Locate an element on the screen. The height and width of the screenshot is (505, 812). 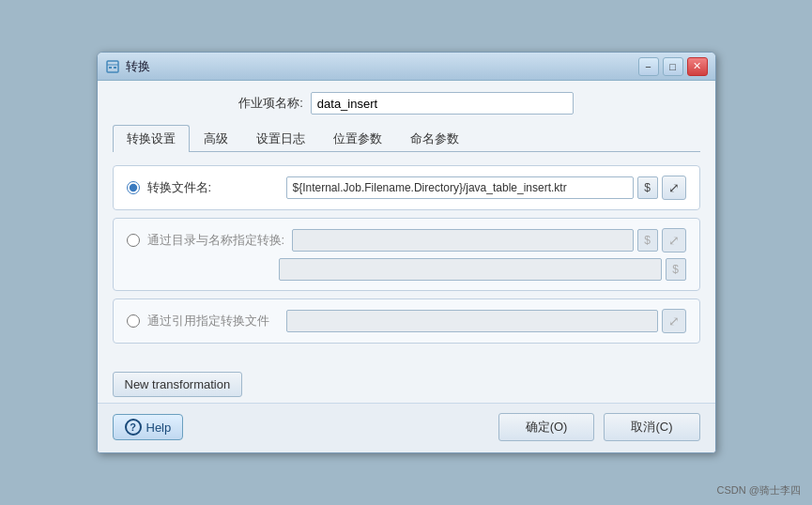
ref-input-wrap: ⤢ is located at coordinates (486, 321).